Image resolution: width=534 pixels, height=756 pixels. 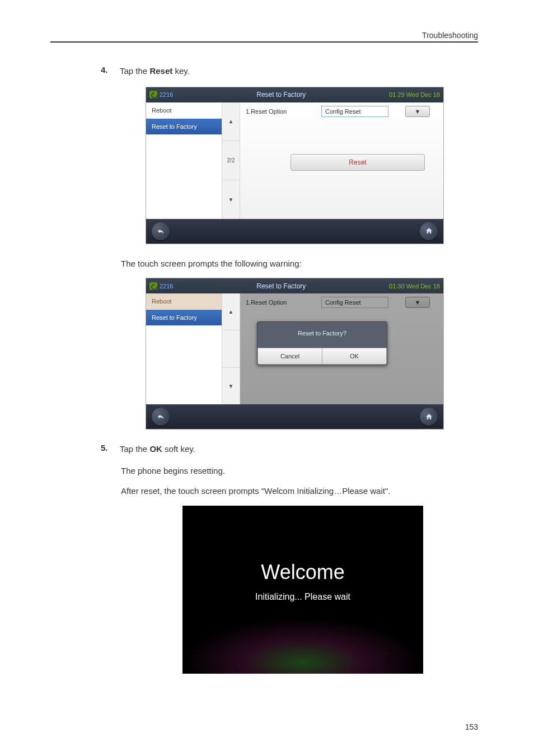 What do you see at coordinates (231, 349) in the screenshot?
I see `scroll-column: ▲ ▼` at bounding box center [231, 349].